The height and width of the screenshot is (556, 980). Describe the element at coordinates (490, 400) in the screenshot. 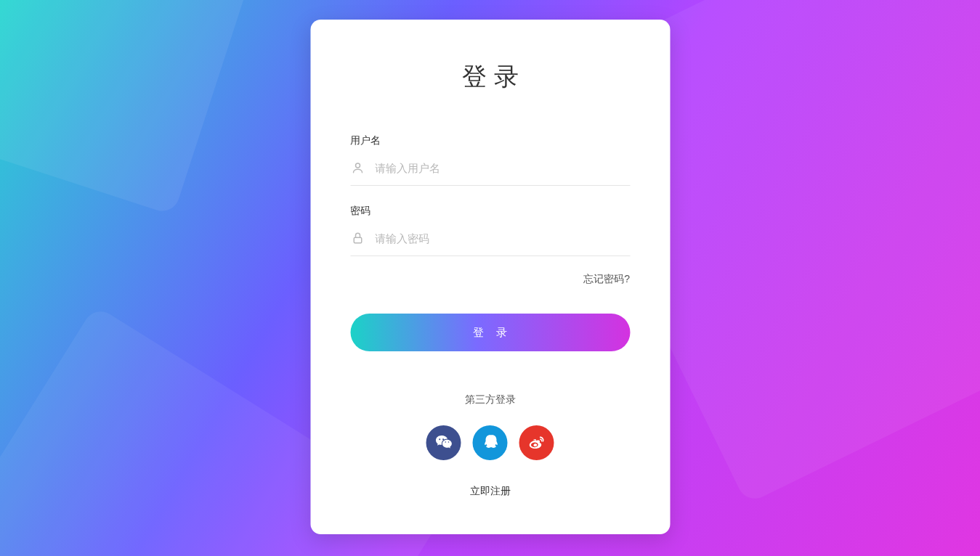

I see `third-party-label: 第三方登录` at that location.